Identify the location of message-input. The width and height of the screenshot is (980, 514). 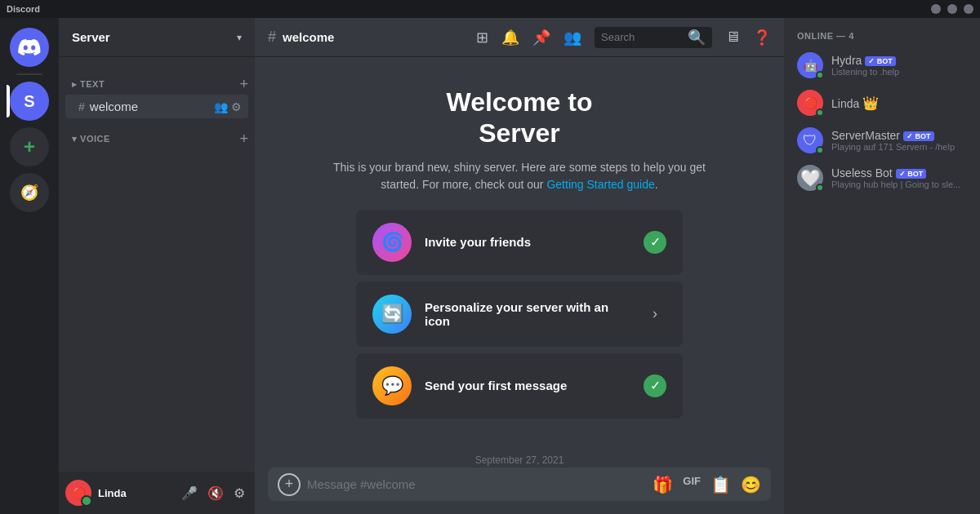
(477, 485).